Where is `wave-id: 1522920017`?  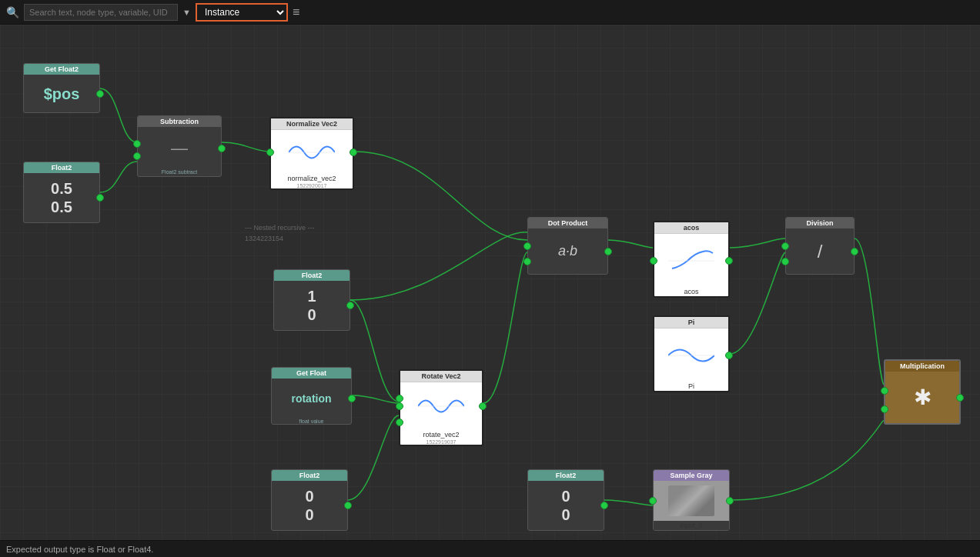
wave-id: 1522920017 is located at coordinates (312, 186).